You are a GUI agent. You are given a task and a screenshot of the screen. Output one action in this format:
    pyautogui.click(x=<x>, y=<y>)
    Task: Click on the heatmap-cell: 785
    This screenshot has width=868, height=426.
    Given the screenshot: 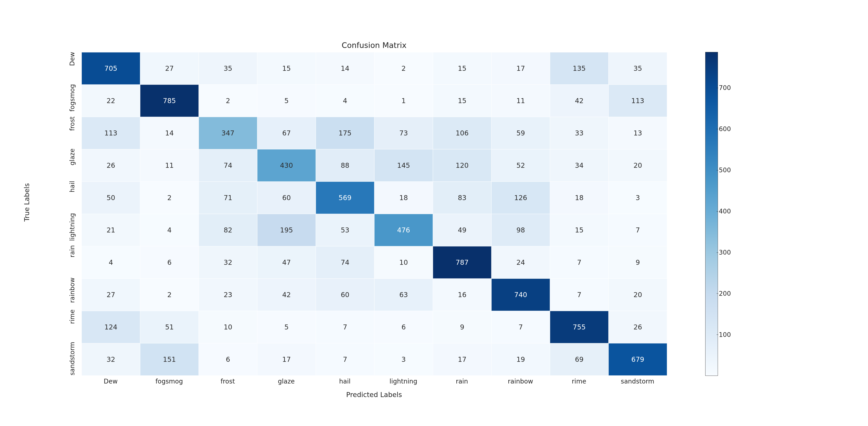 What is the action you would take?
    pyautogui.click(x=169, y=101)
    